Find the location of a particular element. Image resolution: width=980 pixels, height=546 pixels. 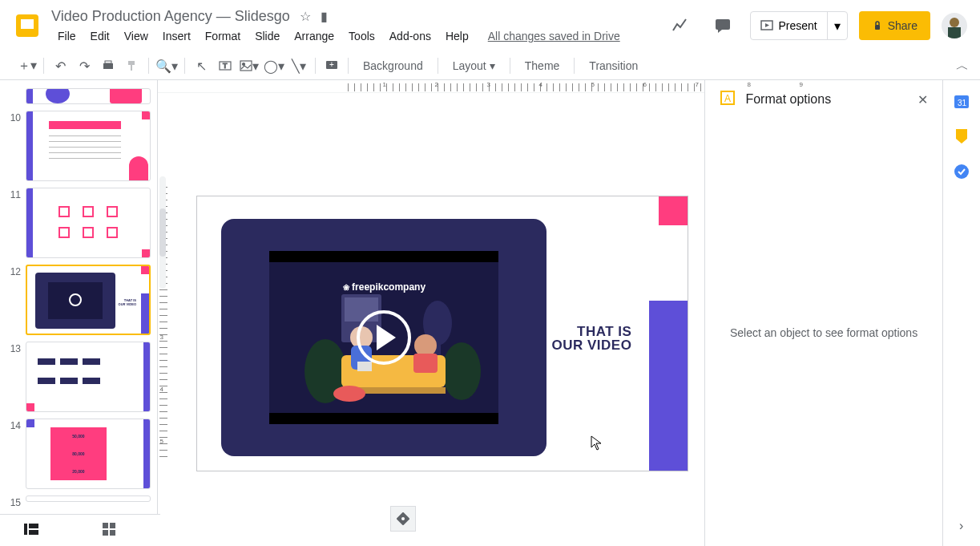

layout-button: Layout▾ is located at coordinates (474, 66).